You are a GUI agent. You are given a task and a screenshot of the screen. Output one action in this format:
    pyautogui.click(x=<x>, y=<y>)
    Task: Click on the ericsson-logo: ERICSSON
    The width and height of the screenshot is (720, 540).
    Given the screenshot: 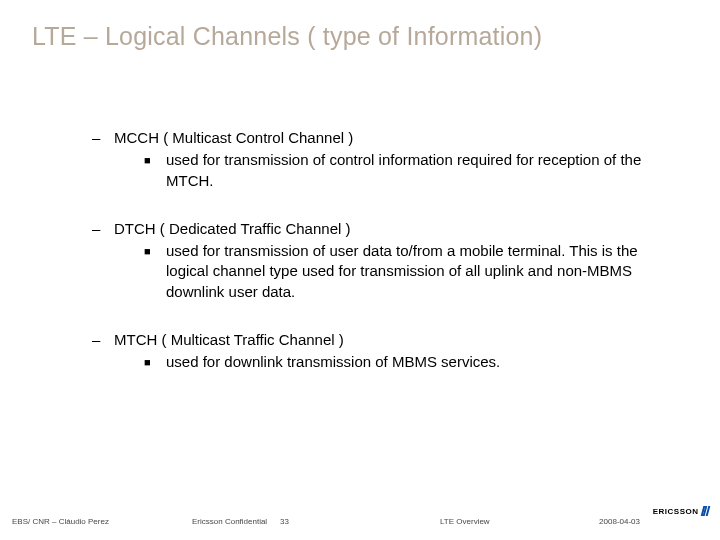 What is the action you would take?
    pyautogui.click(x=680, y=511)
    